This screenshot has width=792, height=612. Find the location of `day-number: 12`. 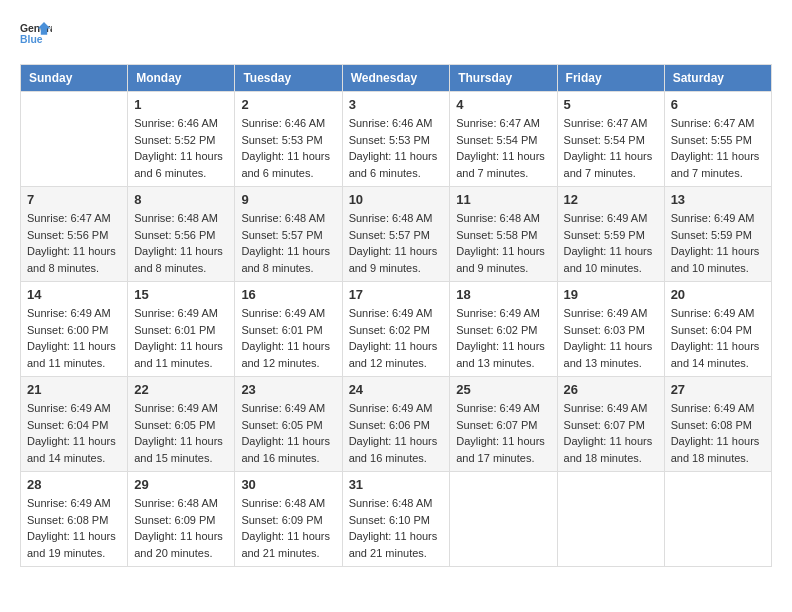

day-number: 12 is located at coordinates (611, 200).